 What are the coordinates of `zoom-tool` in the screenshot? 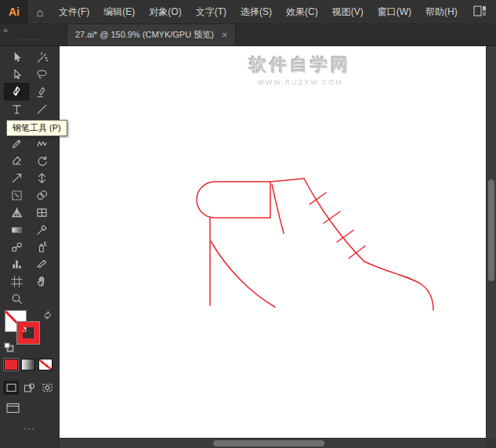 It's located at (16, 298).